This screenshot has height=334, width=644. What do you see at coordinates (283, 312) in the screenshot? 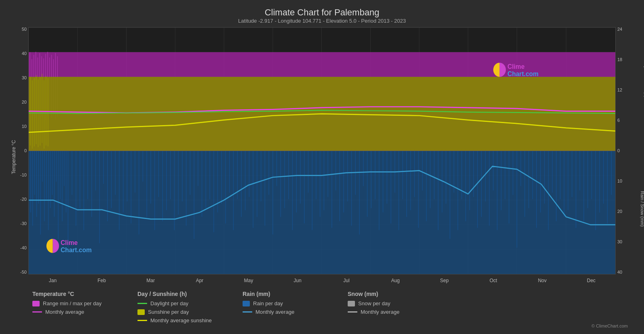
I see `legend-rain-avg: Monthly average` at bounding box center [283, 312].